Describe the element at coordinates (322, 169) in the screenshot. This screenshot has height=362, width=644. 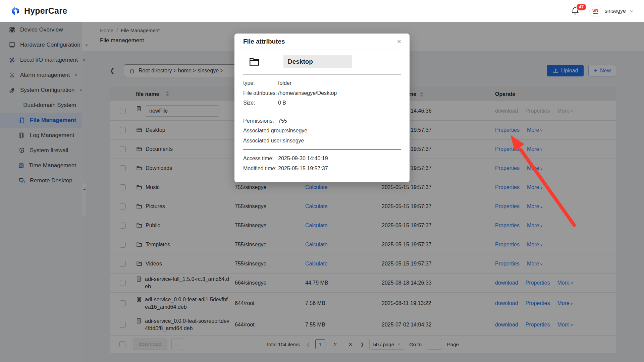
I see `attribute-row: Modified time:2025-05-15 19:57:37` at that location.